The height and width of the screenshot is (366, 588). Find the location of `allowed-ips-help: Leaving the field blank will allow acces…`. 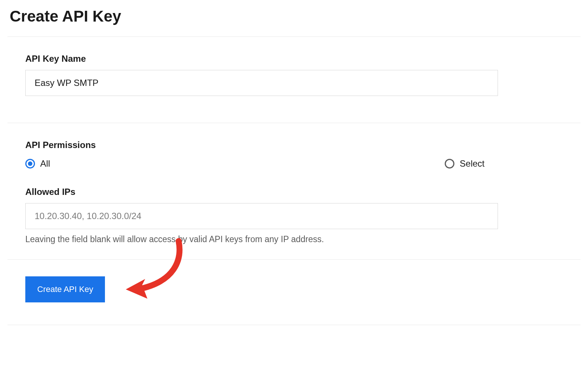

allowed-ips-help: Leaving the field blank will allow acces… is located at coordinates (294, 240).